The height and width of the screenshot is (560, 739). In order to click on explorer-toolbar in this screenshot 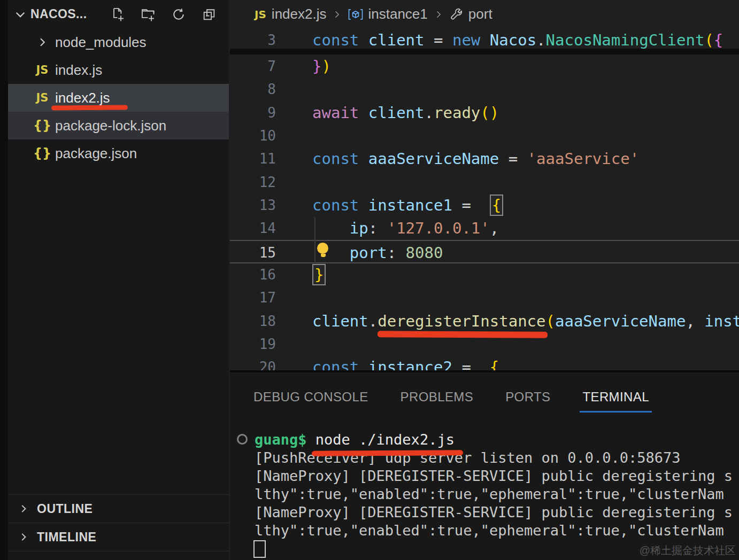, I will do `click(164, 14)`.